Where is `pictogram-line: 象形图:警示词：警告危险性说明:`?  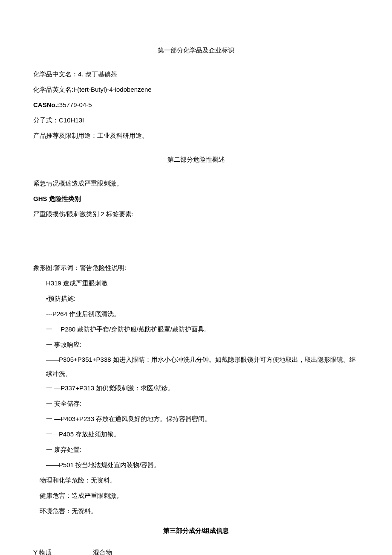
pictogram-line: 象形图:警示词：警告危险性说明: is located at coordinates (196, 268).